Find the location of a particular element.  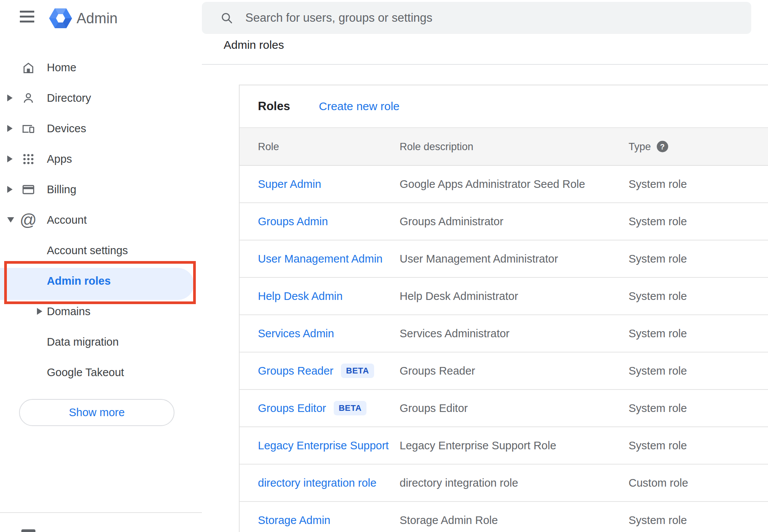

role-link: directory integration role is located at coordinates (317, 483).